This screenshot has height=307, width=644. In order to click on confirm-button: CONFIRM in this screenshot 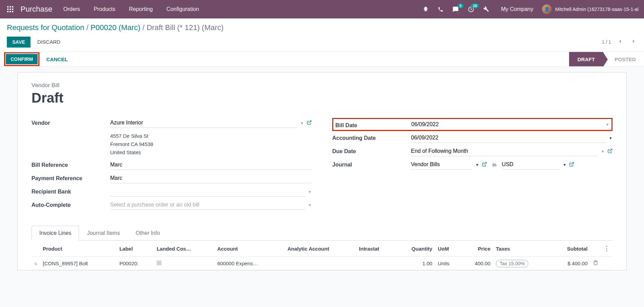, I will do `click(22, 59)`.